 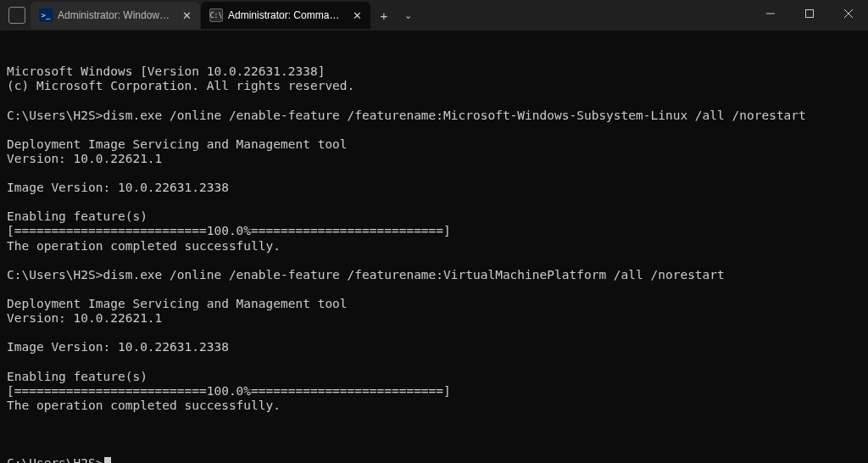 I want to click on tabs-container: >_Administrator: Windows Power✕C:\Admini…, so click(x=201, y=15).